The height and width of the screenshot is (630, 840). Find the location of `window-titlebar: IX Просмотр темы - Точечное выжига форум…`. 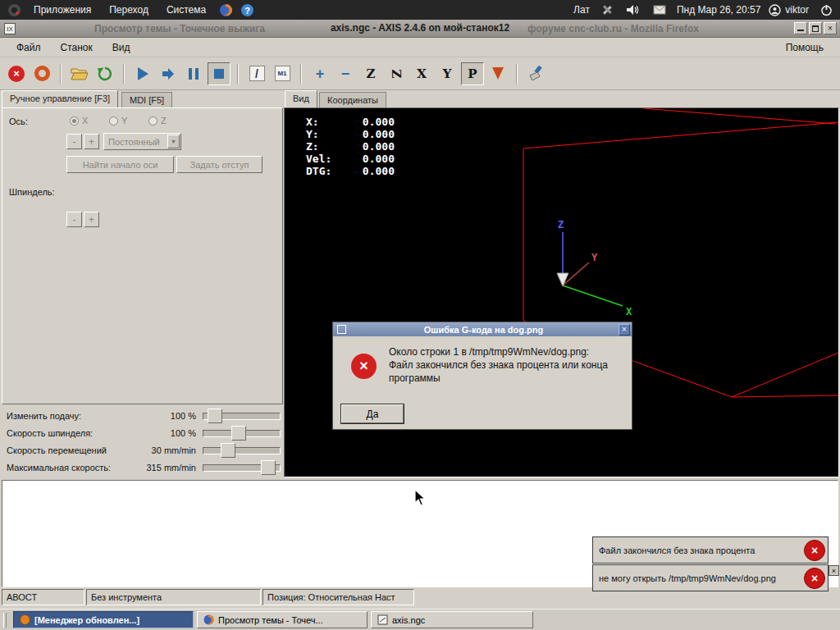

window-titlebar: IX Просмотр темы - Точечное выжига форум… is located at coordinates (420, 29).